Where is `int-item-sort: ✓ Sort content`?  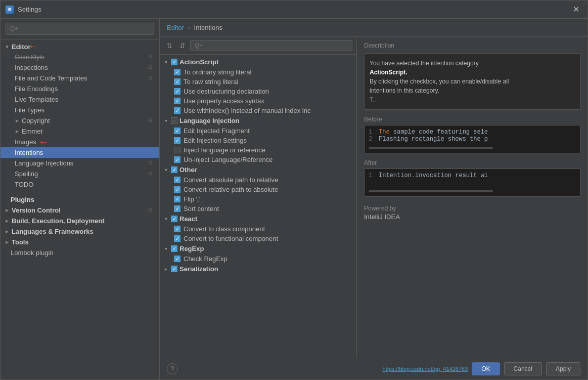
int-item-sort: ✓ Sort content is located at coordinates (258, 208).